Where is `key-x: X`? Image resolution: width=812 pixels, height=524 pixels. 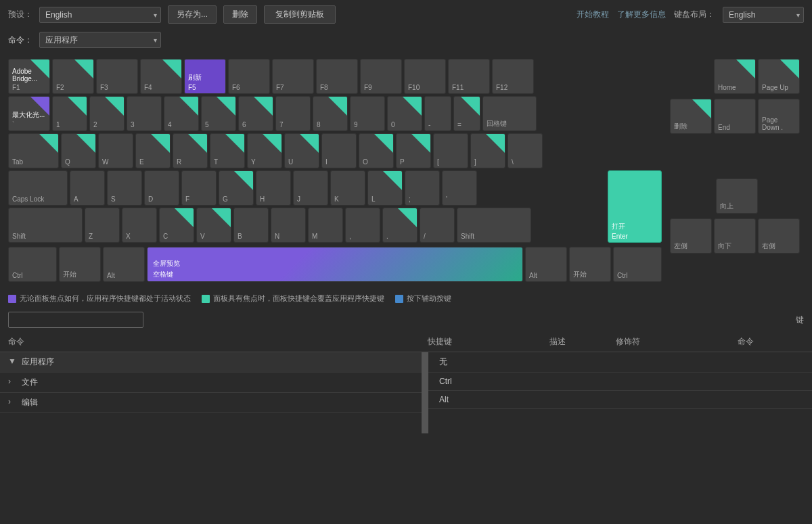 key-x: X is located at coordinates (139, 225).